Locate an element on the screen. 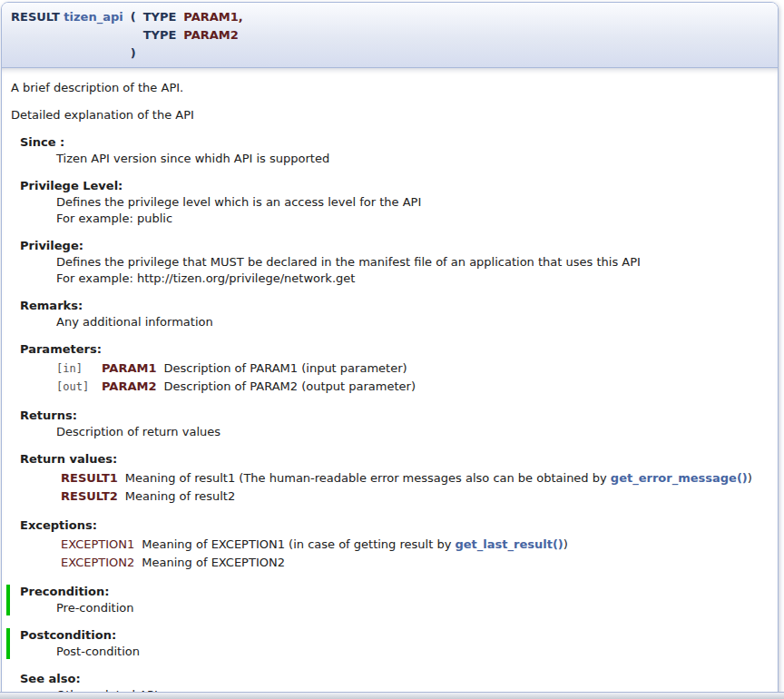 The height and width of the screenshot is (699, 784). section-returns-text: Description of return values is located at coordinates (416, 432).